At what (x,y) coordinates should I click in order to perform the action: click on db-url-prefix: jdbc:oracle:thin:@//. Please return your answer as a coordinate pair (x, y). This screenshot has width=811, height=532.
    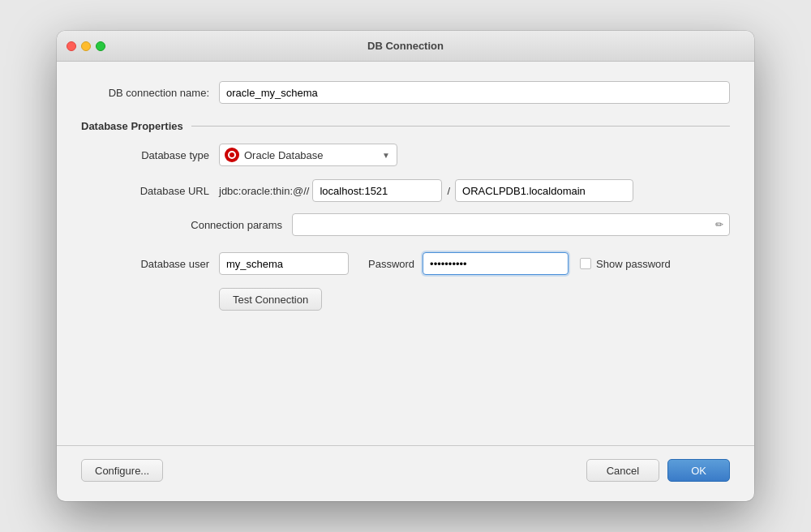
    Looking at the image, I should click on (264, 191).